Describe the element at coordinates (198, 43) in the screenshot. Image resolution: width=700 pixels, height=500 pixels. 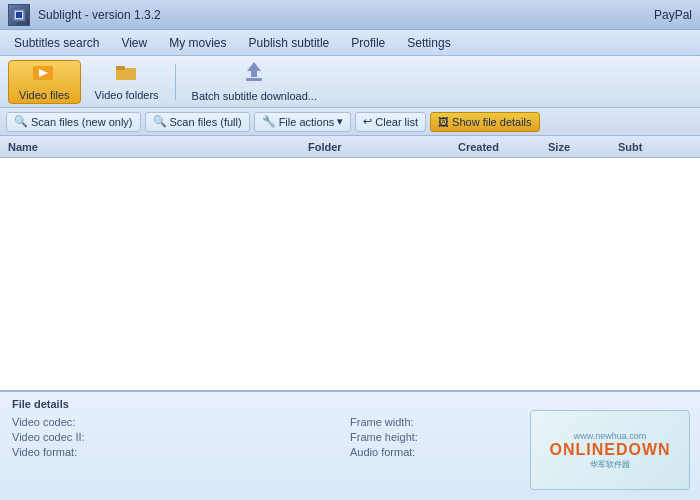
I see `menu-my-movies: My movies` at that location.